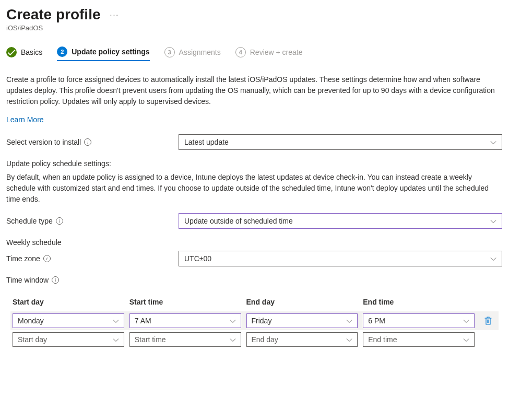 This screenshot has width=509, height=420. I want to click on wizard-step-basics: Basics, so click(24, 54).